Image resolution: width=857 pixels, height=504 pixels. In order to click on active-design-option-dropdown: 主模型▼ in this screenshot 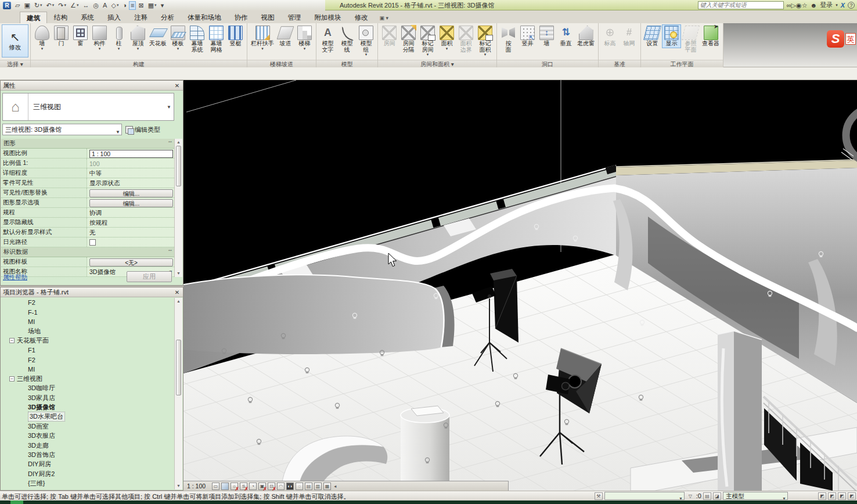, I will do `click(755, 496)`.